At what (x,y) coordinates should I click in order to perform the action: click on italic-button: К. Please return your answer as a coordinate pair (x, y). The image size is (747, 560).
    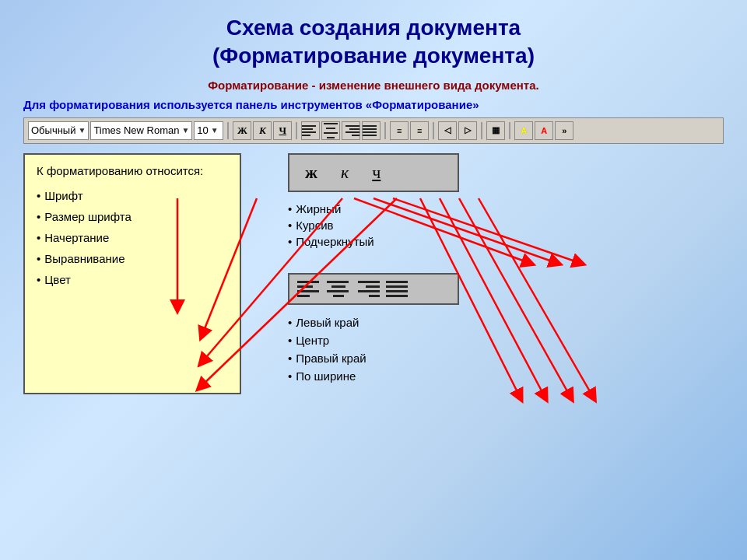
    Looking at the image, I should click on (262, 131).